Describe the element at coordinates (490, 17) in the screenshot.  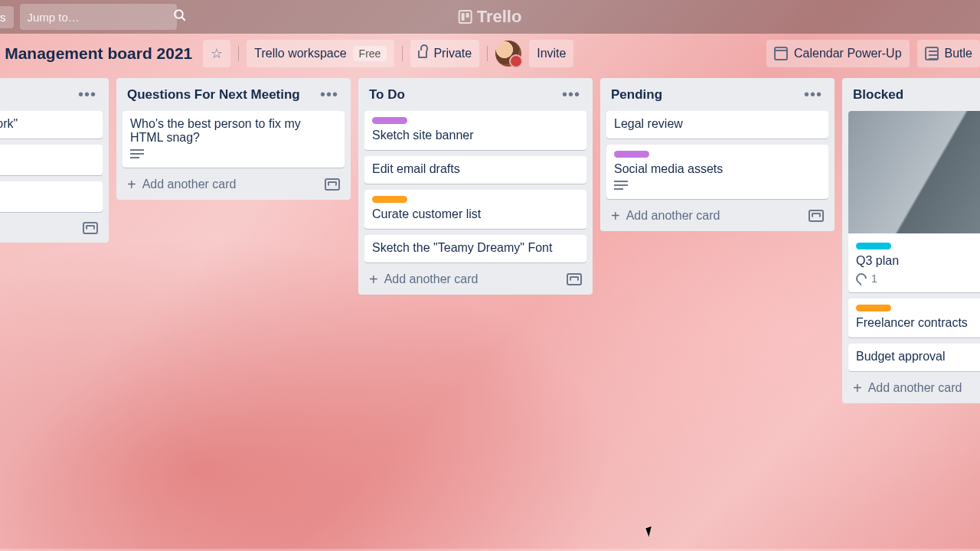
I see `trello-logo: Trello` at that location.